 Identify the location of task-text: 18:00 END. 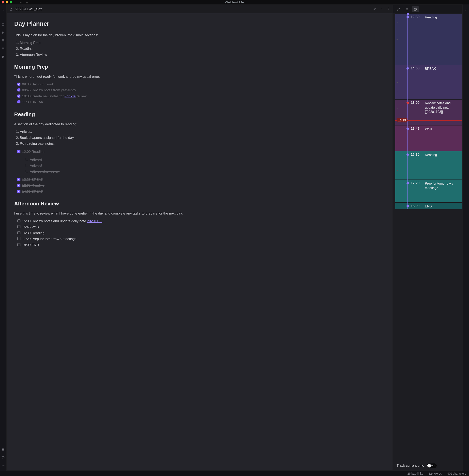
(31, 245).